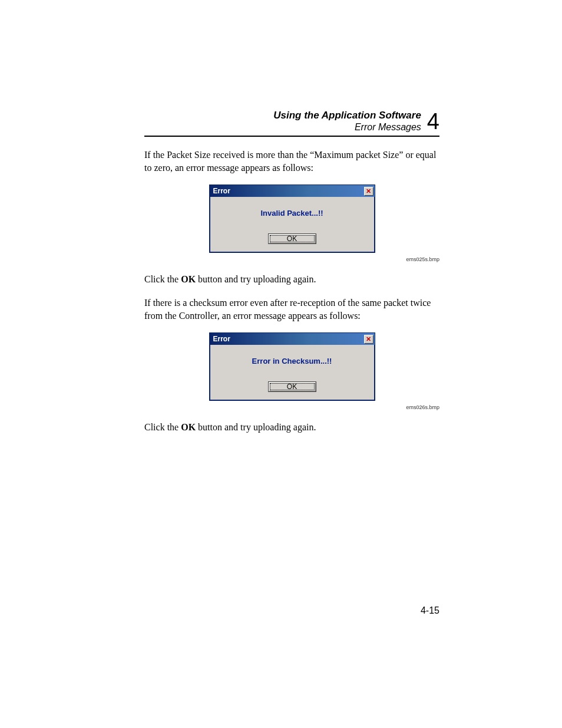 The image size is (562, 728). What do you see at coordinates (292, 367) in the screenshot?
I see `figure-2: Error ✕ Error in Checksum...!! OK` at bounding box center [292, 367].